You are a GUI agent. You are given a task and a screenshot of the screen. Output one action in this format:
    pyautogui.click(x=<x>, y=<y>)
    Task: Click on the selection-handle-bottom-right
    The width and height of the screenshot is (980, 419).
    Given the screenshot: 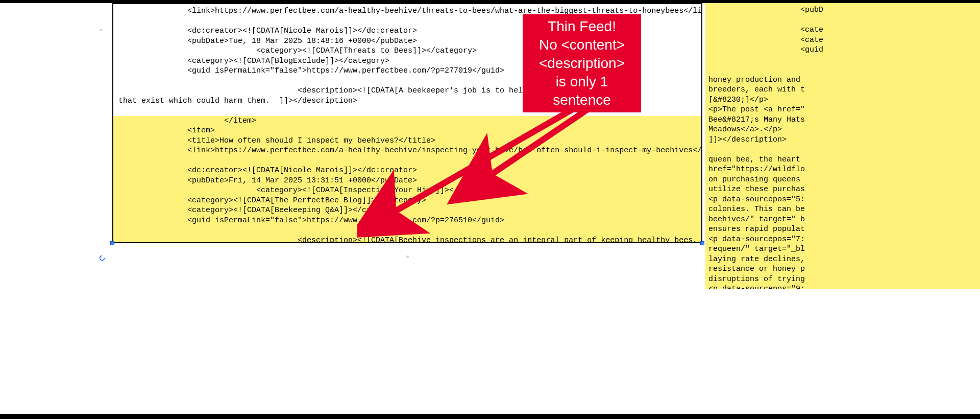 What is the action you would take?
    pyautogui.click(x=702, y=243)
    